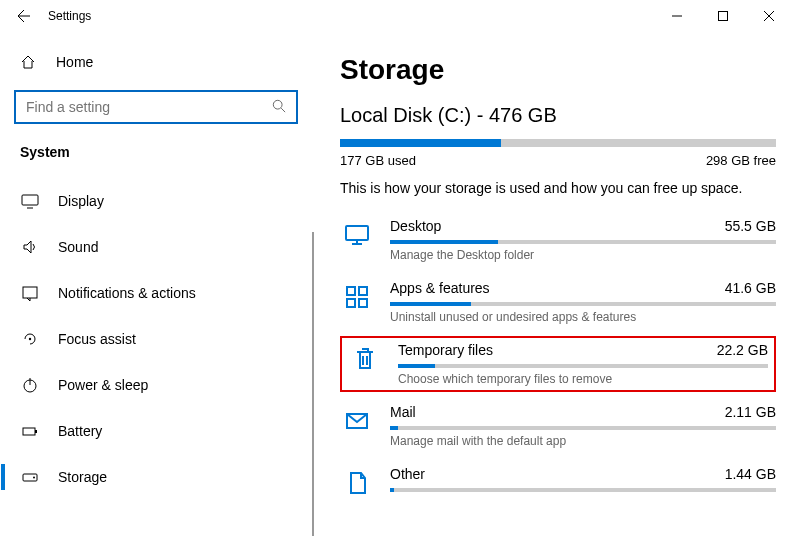  Describe the element at coordinates (156, 431) in the screenshot. I see `sidebar-item-battery: Battery` at that location.